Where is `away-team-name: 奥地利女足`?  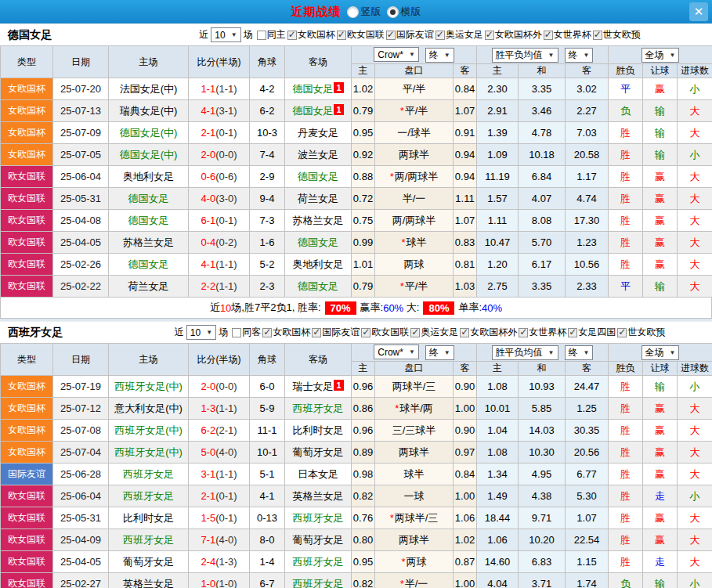 away-team-name: 奥地利女足 is located at coordinates (318, 265).